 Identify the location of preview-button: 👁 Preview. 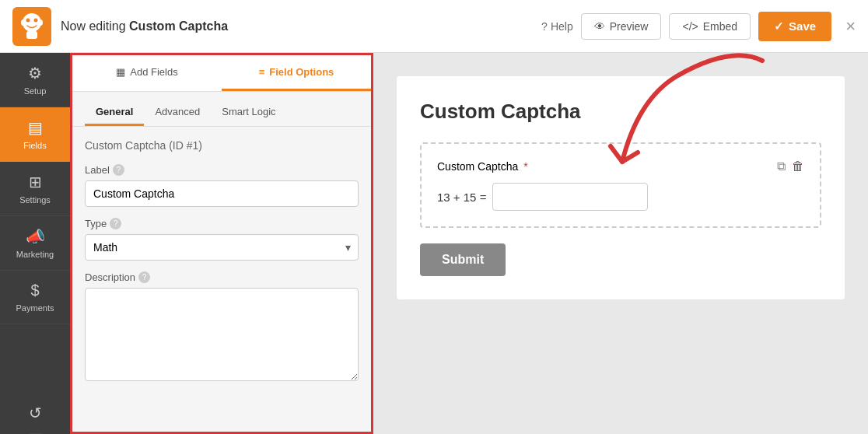
(621, 26).